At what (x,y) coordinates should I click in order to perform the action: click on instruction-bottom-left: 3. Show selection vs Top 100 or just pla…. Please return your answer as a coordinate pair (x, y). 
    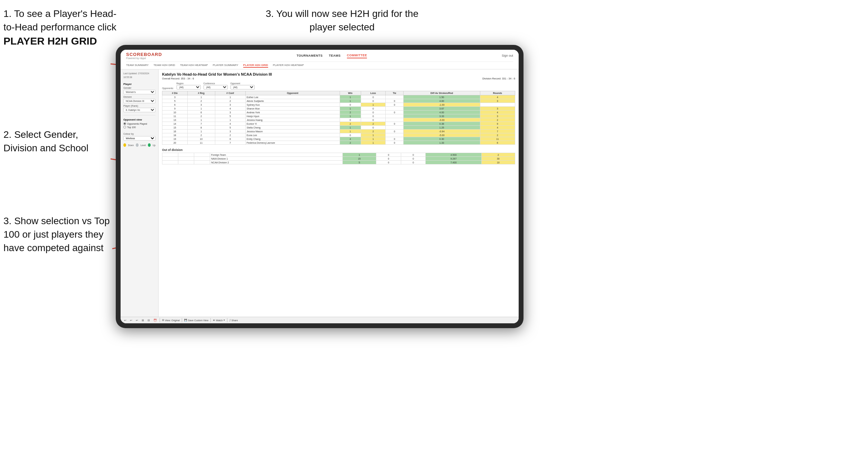
    Looking at the image, I should click on (59, 235).